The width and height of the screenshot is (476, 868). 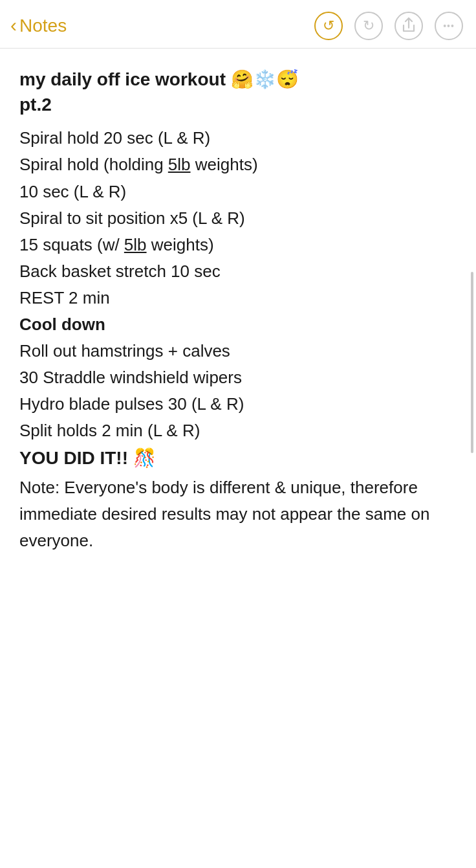 I want to click on list-item: REST 2 min, so click(x=238, y=298).